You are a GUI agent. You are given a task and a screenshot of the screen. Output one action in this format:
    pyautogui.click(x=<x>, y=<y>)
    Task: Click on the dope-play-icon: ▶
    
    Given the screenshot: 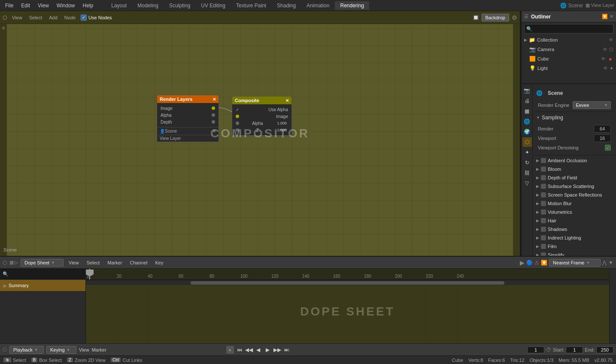 What is the action you would take?
    pyautogui.click(x=522, y=263)
    